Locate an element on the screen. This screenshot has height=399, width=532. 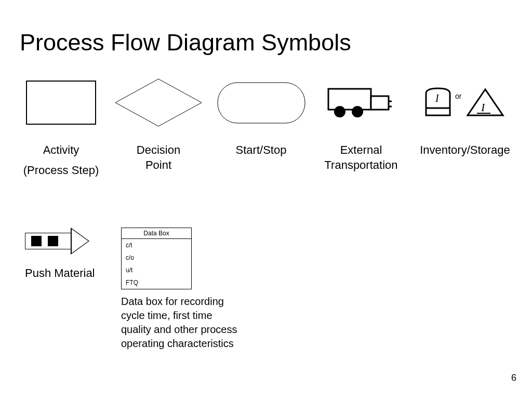
symbol-sublabel: (Process Step) is located at coordinates (61, 170).